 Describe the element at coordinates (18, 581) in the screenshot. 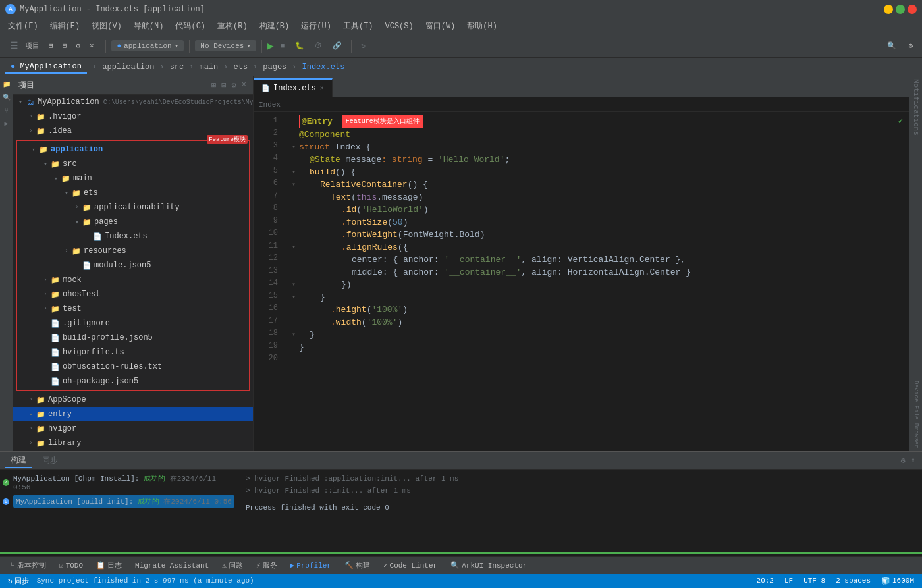

I see `status-sync-item: ↻ 同步` at that location.